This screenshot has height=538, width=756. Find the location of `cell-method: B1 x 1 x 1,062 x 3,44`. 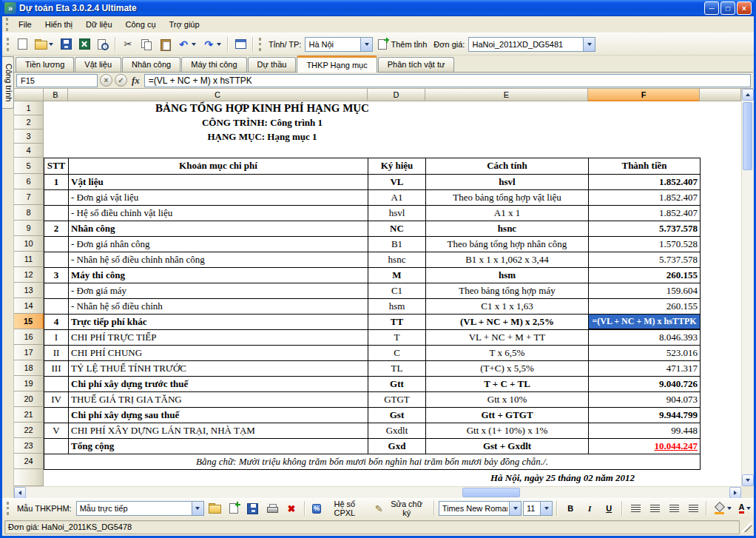

cell-method: B1 x 1 x 1,062 x 3,44 is located at coordinates (507, 259).